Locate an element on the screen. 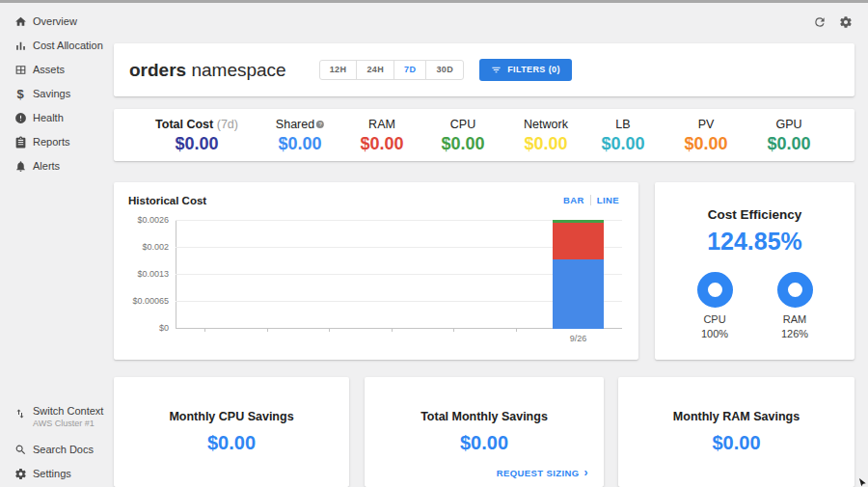  y-tick-label: $0.0013 is located at coordinates (152, 274).